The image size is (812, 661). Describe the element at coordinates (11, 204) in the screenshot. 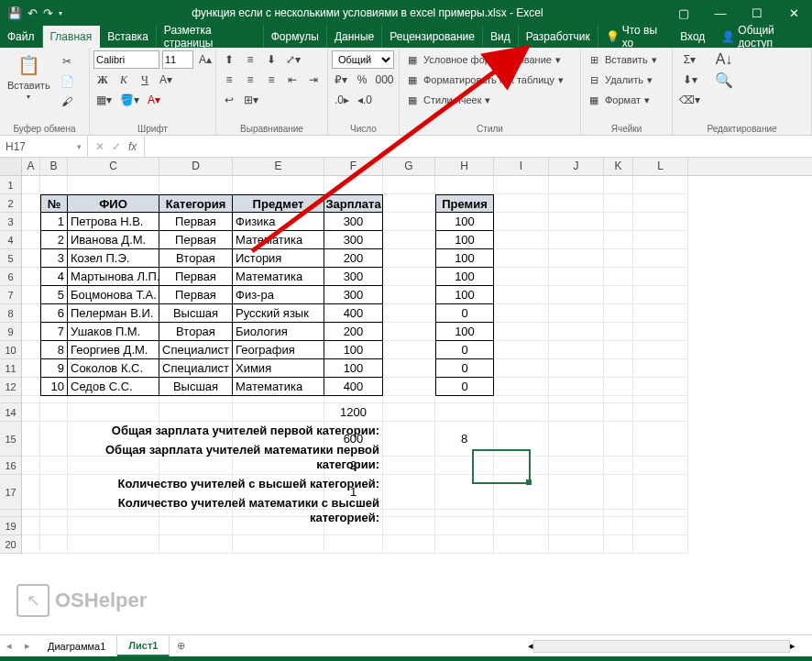

I see `row-header: 2` at that location.